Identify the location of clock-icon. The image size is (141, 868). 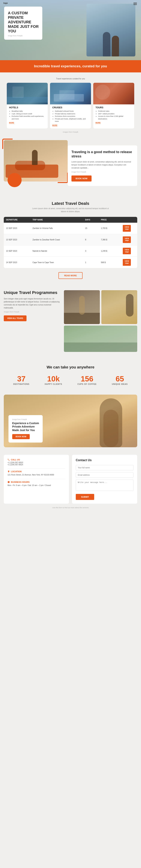
(9, 482).